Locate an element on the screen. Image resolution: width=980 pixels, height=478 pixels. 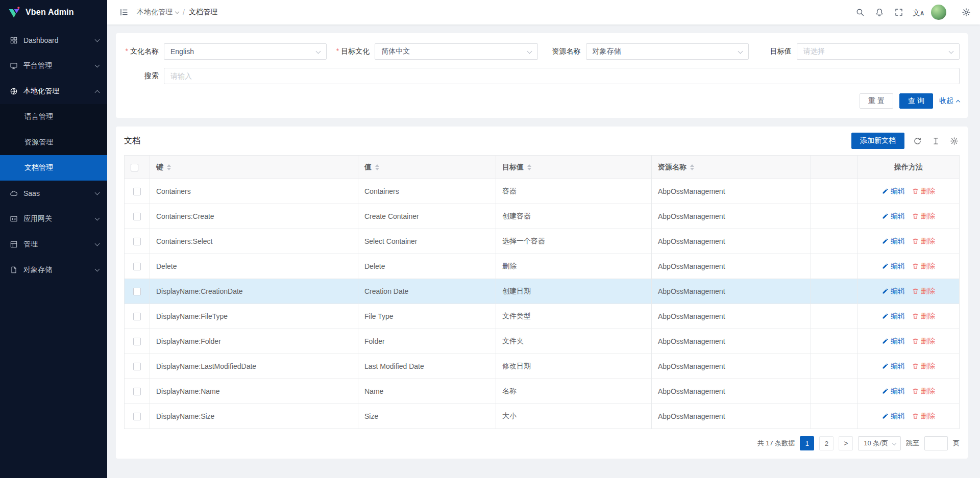
resource-name-select: 对象存储 is located at coordinates (668, 52).